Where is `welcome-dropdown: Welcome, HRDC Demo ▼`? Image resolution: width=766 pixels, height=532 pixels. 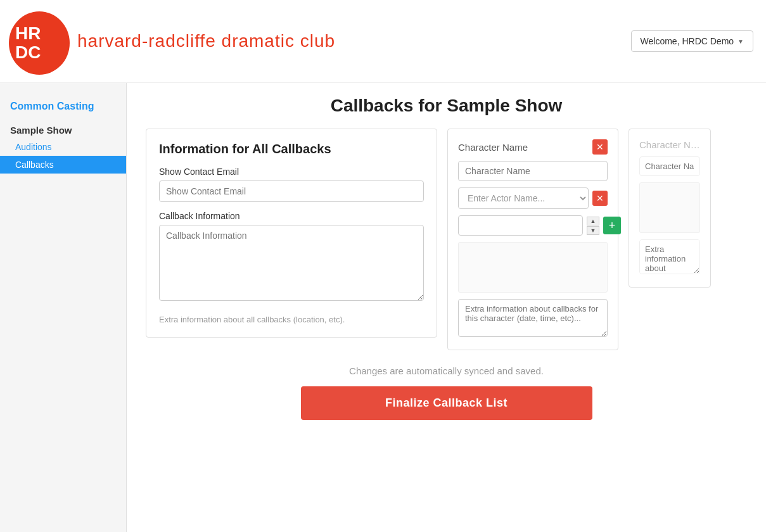
welcome-dropdown: Welcome, HRDC Demo ▼ is located at coordinates (692, 41).